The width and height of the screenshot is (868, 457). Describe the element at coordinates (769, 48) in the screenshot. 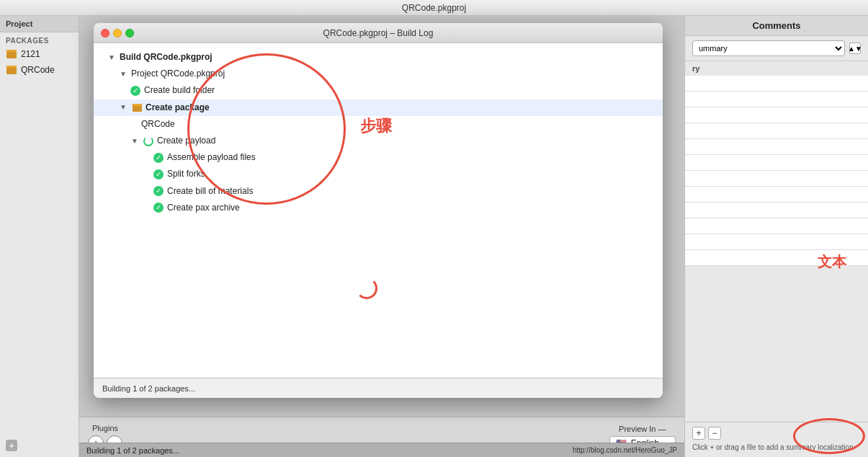

I see `summary-select: ummary` at that location.